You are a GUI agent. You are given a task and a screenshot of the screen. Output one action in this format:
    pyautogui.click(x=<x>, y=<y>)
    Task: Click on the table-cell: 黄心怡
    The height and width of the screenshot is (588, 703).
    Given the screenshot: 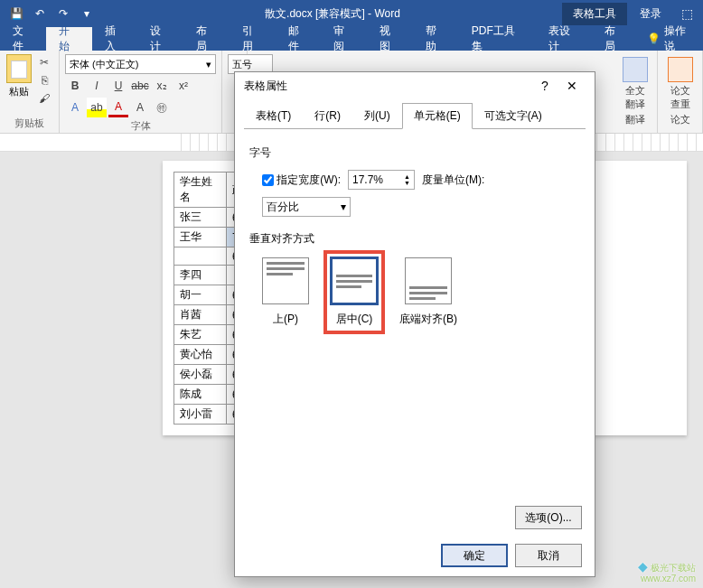 What is the action you would take?
    pyautogui.click(x=201, y=355)
    